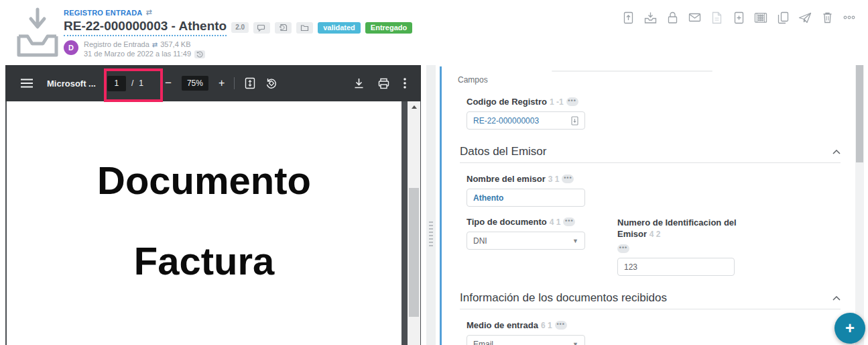 This screenshot has height=345, width=868. Describe the element at coordinates (235, 83) in the screenshot. I see `pdf-toolbar-divider` at that location.